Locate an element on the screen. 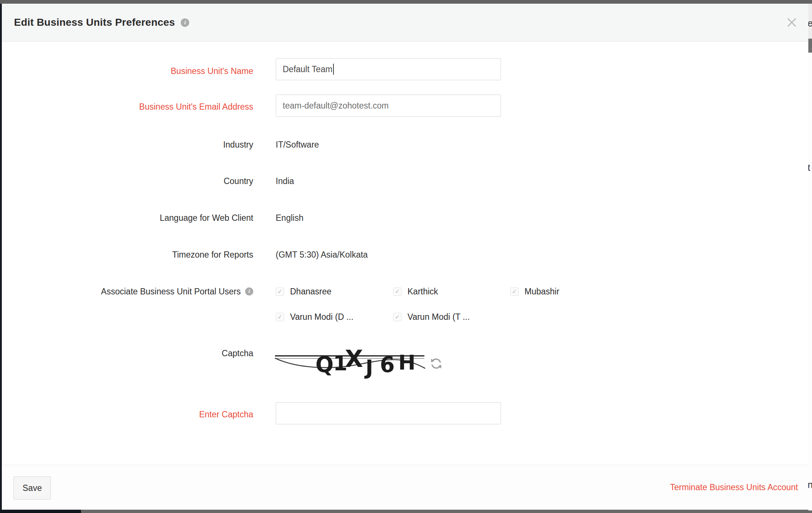  enter-captcha-label: Enter Captcha is located at coordinates (127, 414).